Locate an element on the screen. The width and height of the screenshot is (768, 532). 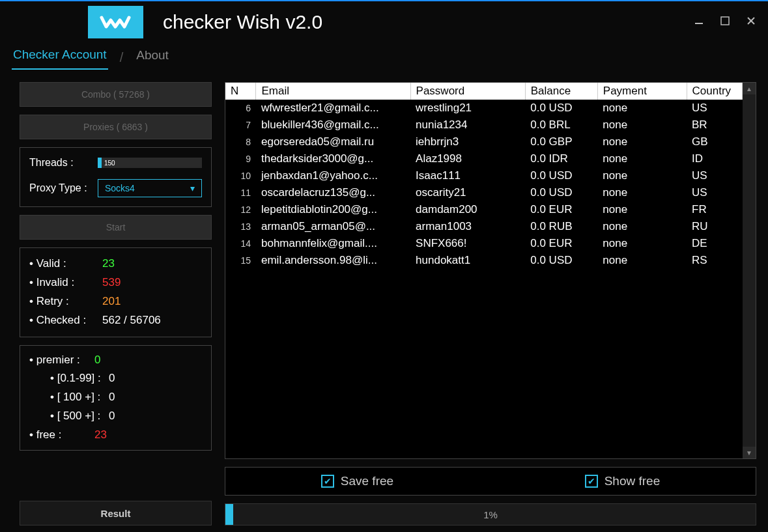
close-button is located at coordinates (751, 21).